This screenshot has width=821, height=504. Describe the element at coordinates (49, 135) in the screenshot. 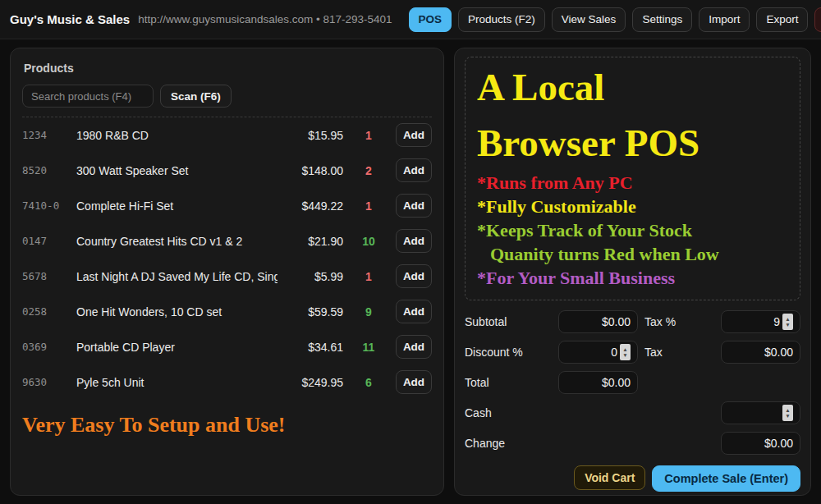

I see `product-id: 1234` at that location.